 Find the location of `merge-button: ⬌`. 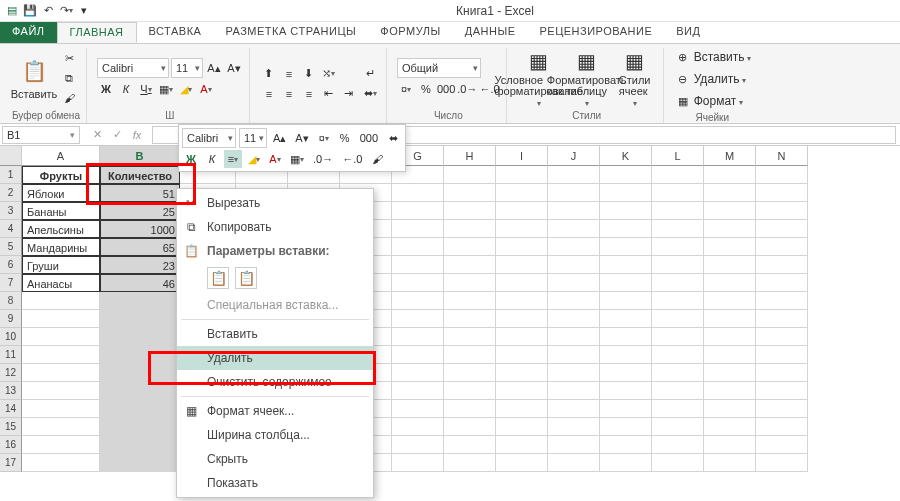

merge-button: ⬌ is located at coordinates (371, 94).